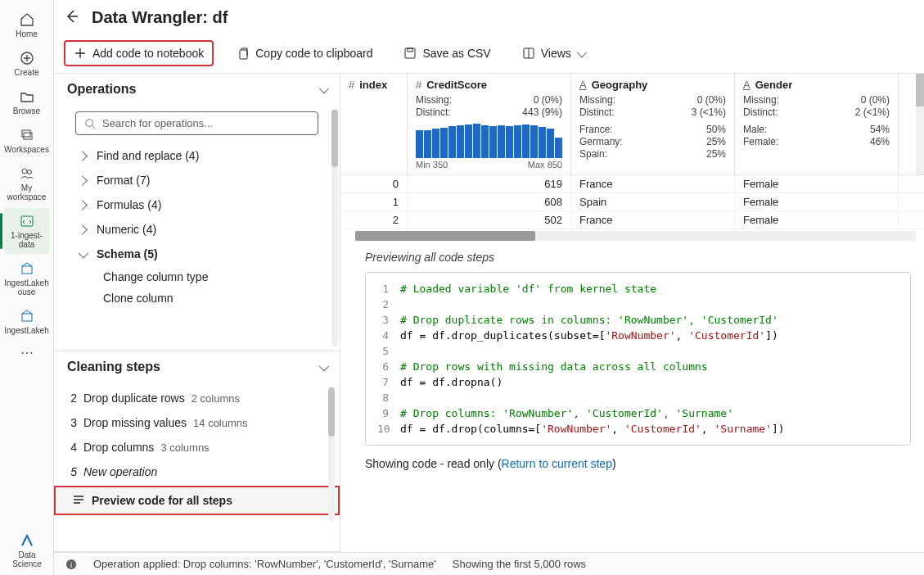  Describe the element at coordinates (71, 564) in the screenshot. I see `svg-text: i` at that location.